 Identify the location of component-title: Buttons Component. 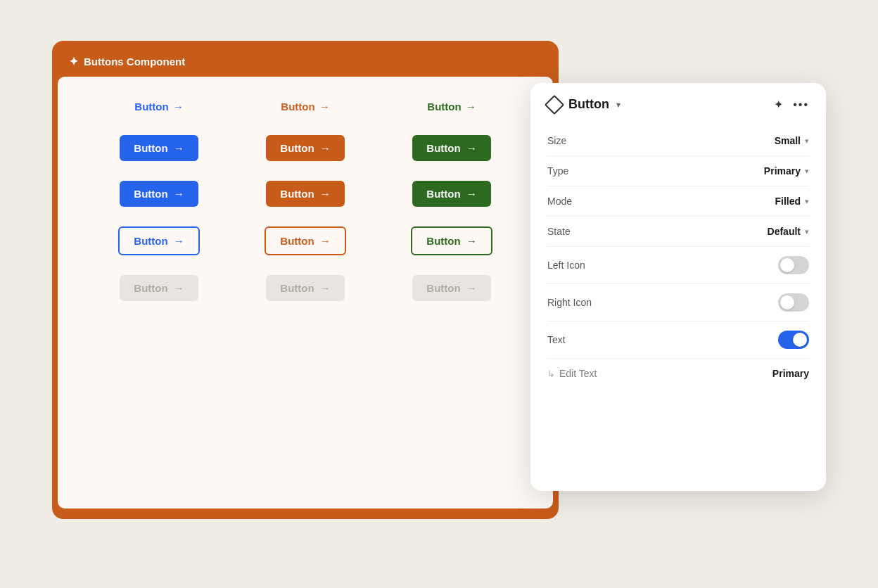
(134, 62).